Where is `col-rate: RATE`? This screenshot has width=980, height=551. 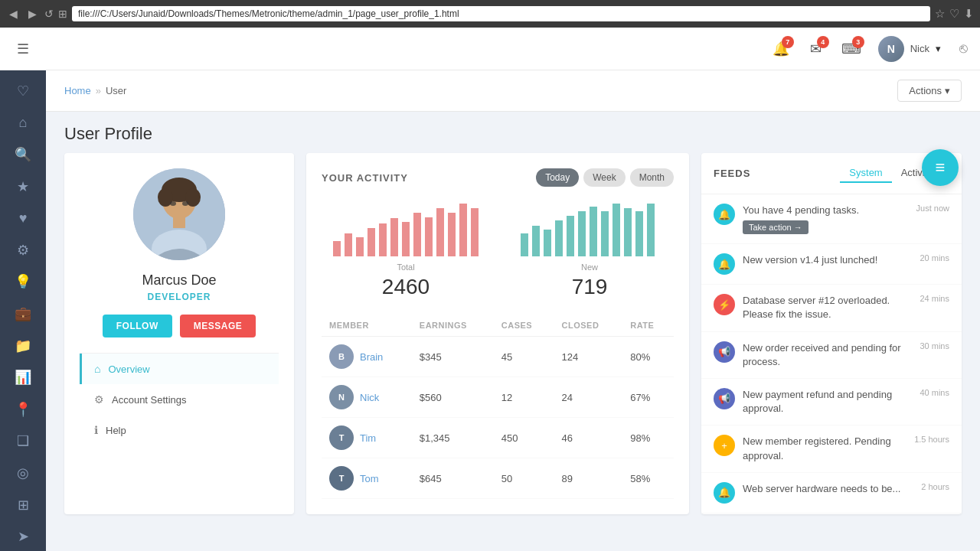
col-rate: RATE is located at coordinates (648, 326).